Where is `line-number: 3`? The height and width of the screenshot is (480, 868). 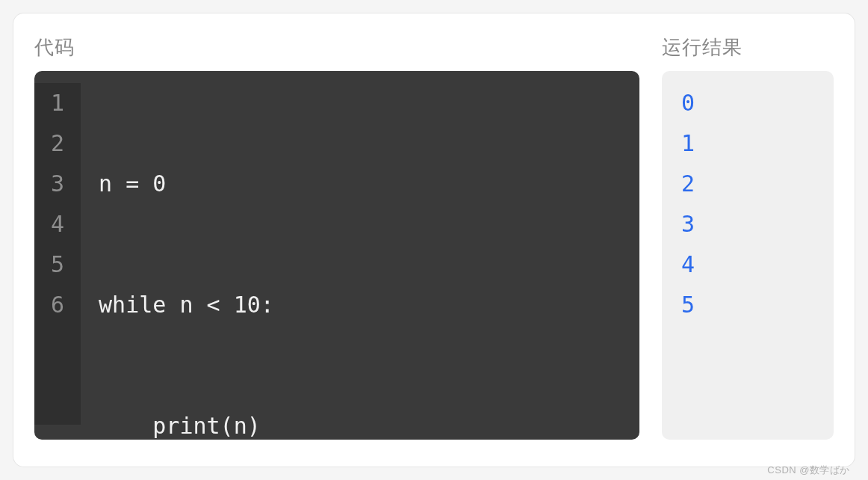 line-number: 3 is located at coordinates (58, 184).